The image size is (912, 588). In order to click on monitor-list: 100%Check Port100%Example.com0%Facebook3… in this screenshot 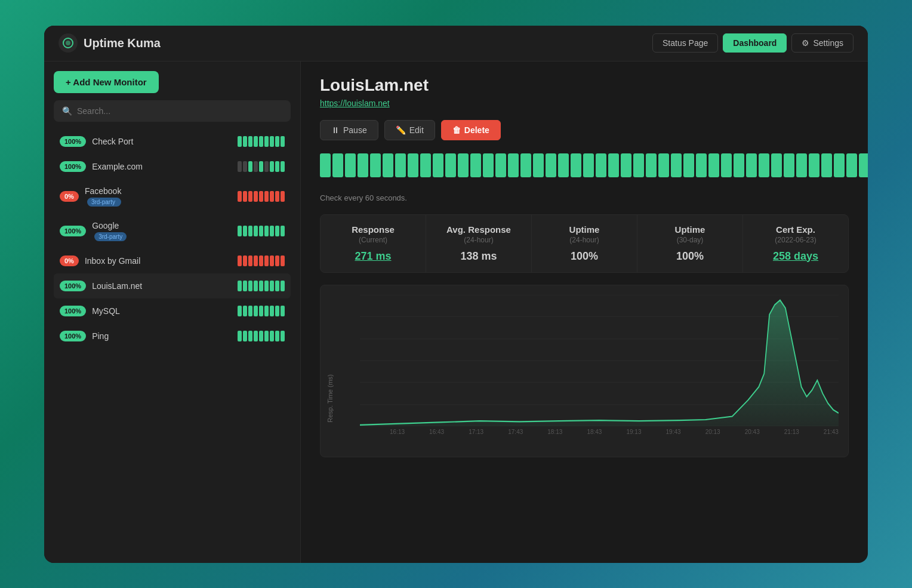, I will do `click(172, 239)`.